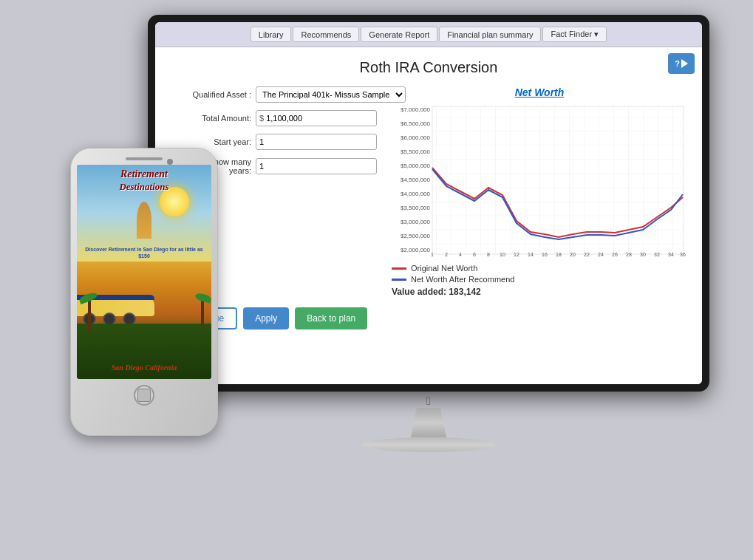  I want to click on start-year-label: Start year:, so click(211, 142).